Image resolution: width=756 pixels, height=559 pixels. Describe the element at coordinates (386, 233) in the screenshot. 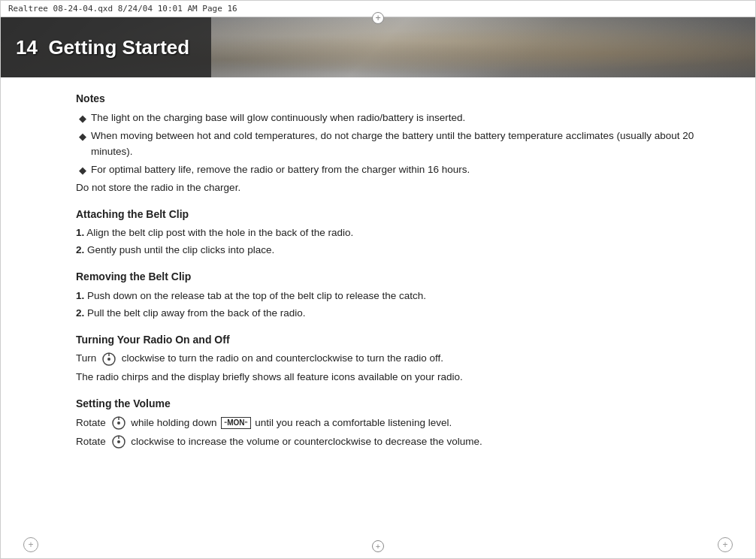

I see `belt-clip-attach-section: Attaching the Belt Clip 1. Align the bel…` at that location.